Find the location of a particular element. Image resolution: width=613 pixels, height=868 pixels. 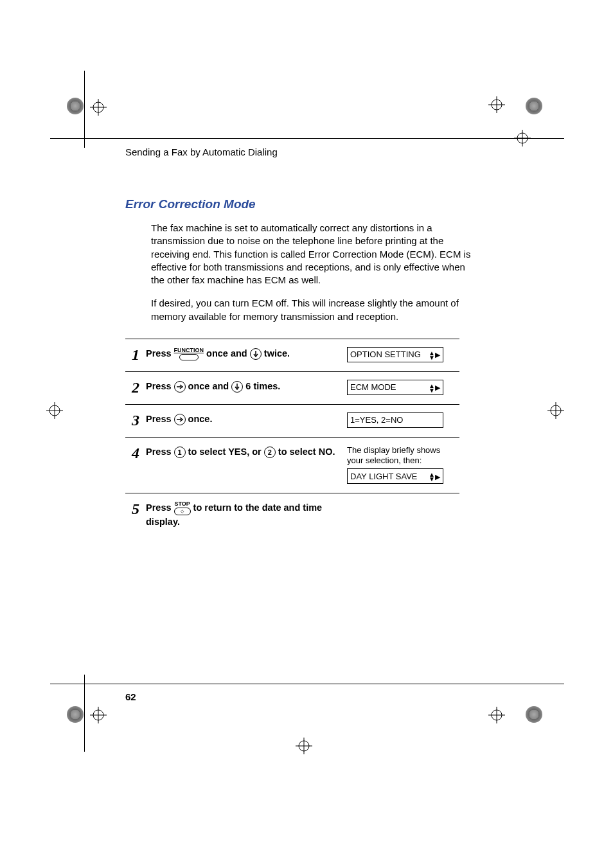

text: to select YES, or is located at coordinates (225, 452).